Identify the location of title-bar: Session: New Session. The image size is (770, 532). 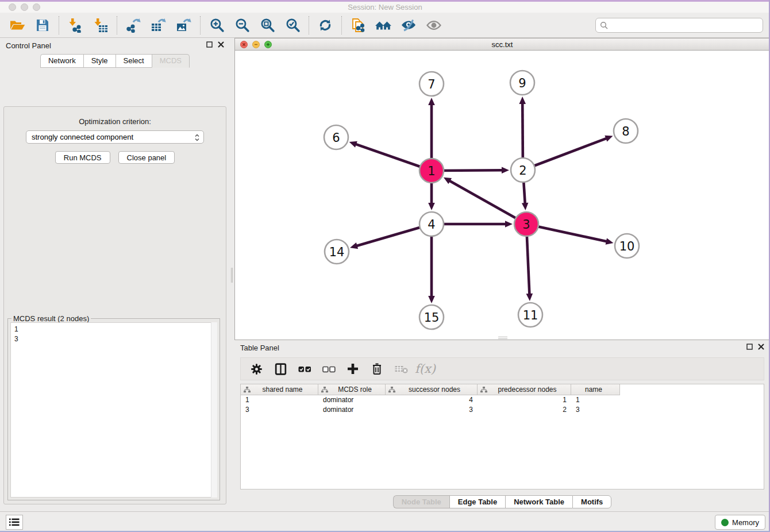
(385, 7).